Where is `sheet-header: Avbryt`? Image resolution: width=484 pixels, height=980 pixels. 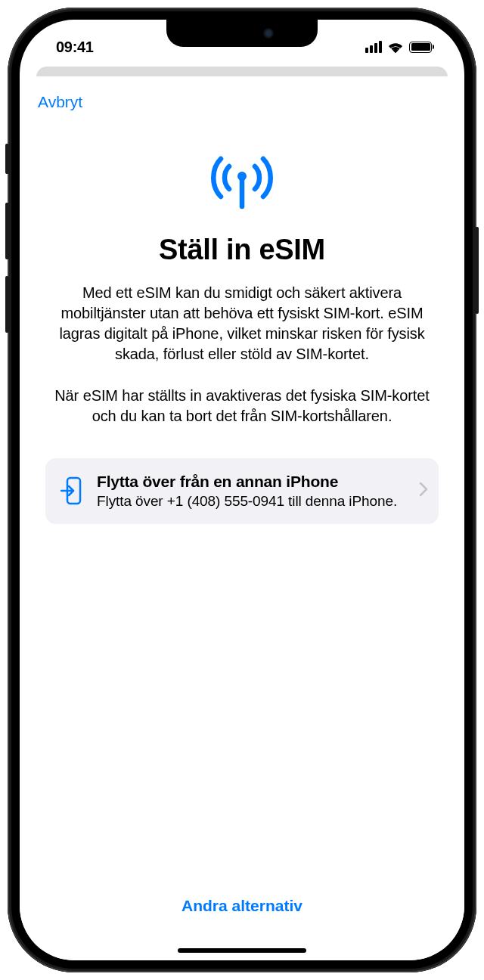 sheet-header: Avbryt is located at coordinates (242, 98).